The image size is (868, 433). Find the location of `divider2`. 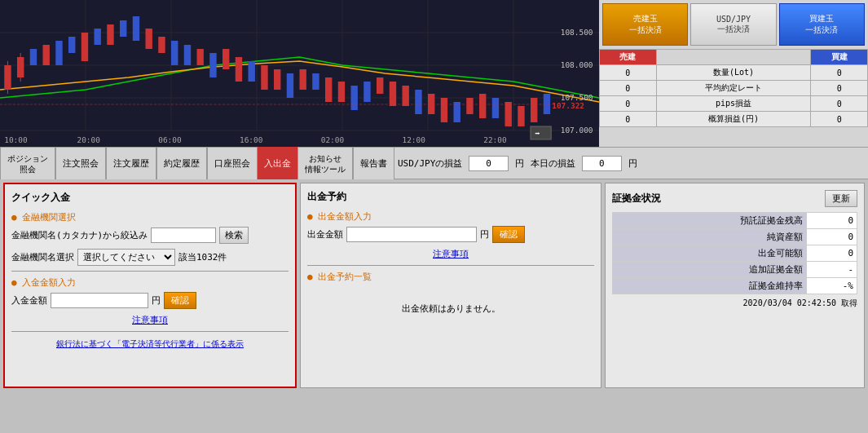

divider2 is located at coordinates (150, 331).